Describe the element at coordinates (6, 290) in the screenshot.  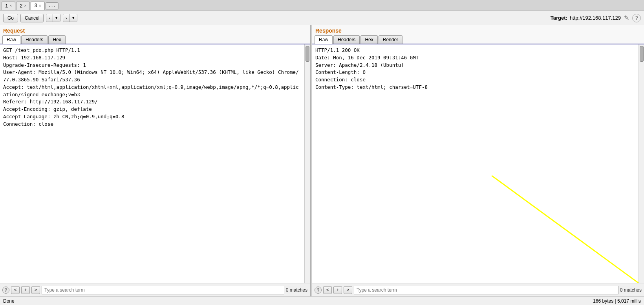
I see `request-search-help: ?` at that location.